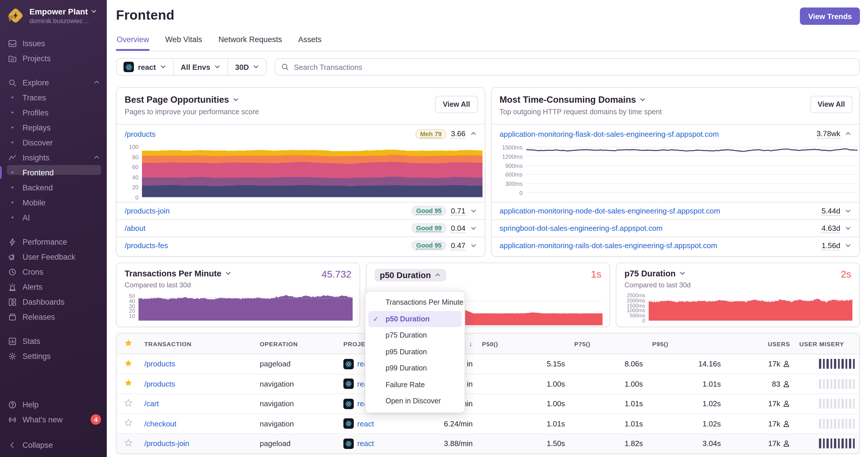 This screenshot has height=457, width=868. I want to click on sidebar-item-crons: Crons, so click(53, 272).